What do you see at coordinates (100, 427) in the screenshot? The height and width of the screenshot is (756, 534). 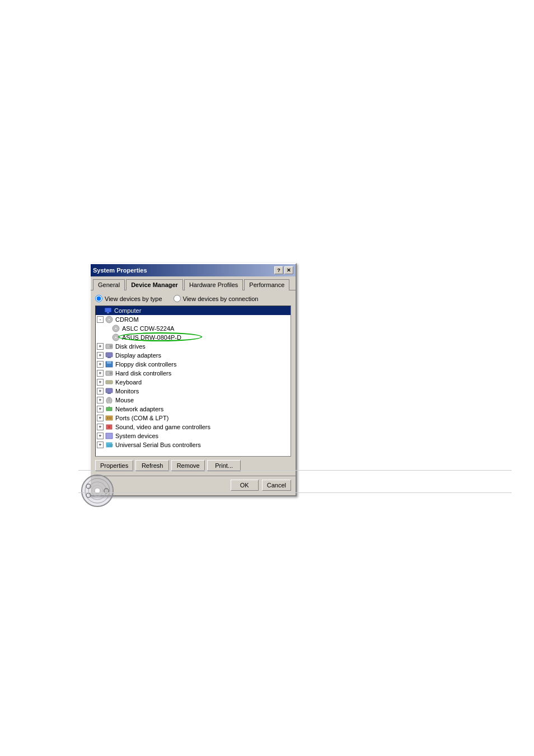 I see `expand-sound: +` at bounding box center [100, 427].